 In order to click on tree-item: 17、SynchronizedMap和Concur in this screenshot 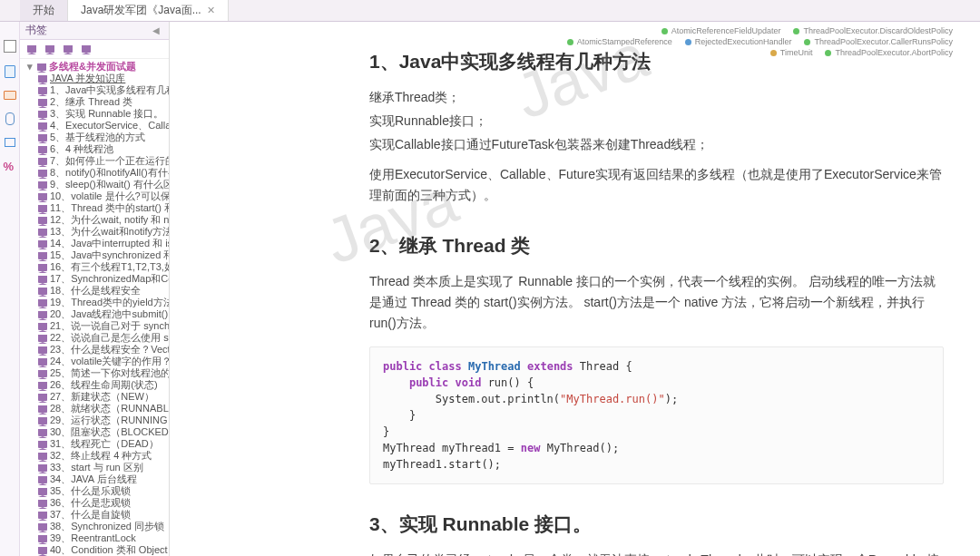, I will do `click(103, 279)`.